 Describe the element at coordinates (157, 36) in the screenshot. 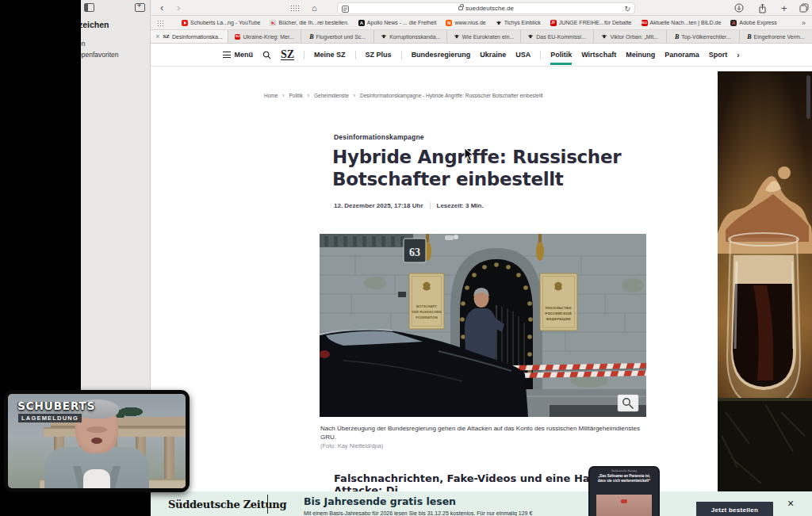

I see `close-tab-icon: ×` at that location.